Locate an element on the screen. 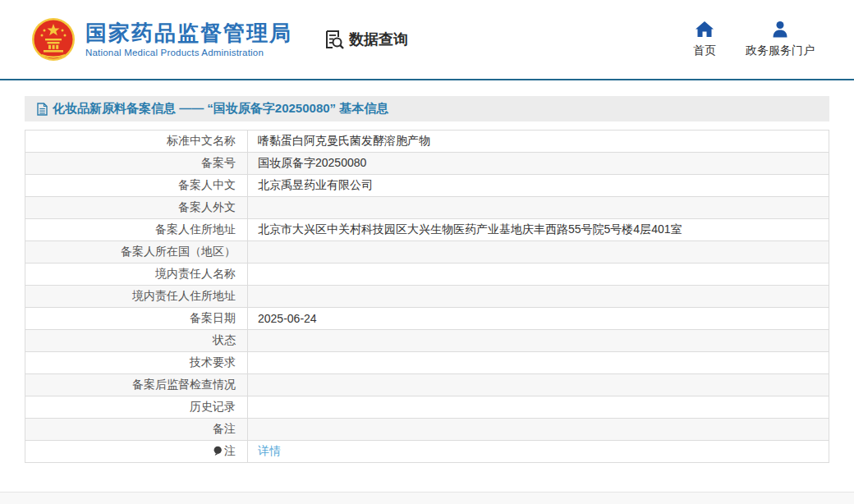 The height and width of the screenshot is (504, 854). table-row: 境内责任人住所地址 is located at coordinates (427, 297).